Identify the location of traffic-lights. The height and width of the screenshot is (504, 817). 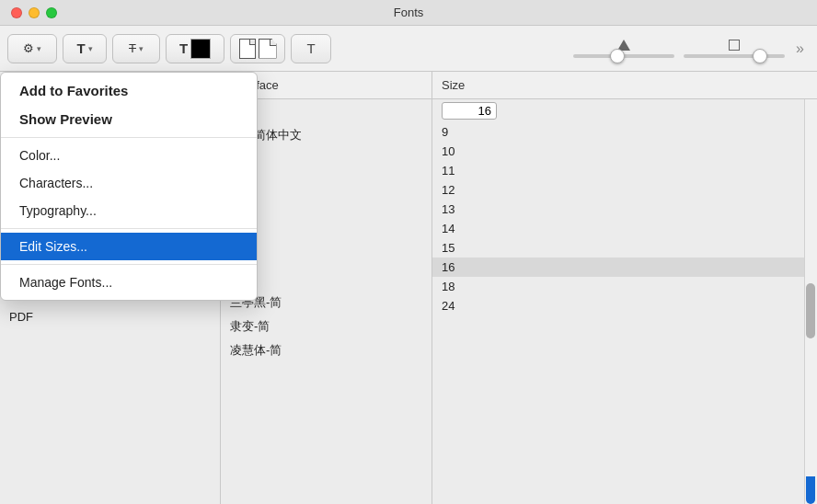
(34, 13).